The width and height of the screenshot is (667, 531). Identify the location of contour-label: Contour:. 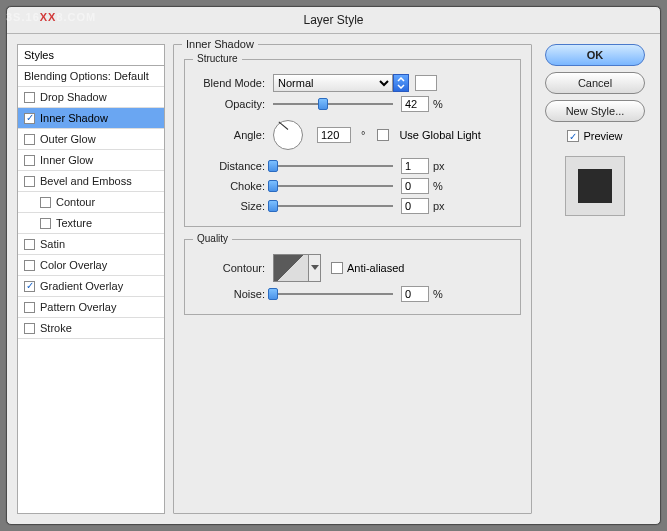
(229, 268).